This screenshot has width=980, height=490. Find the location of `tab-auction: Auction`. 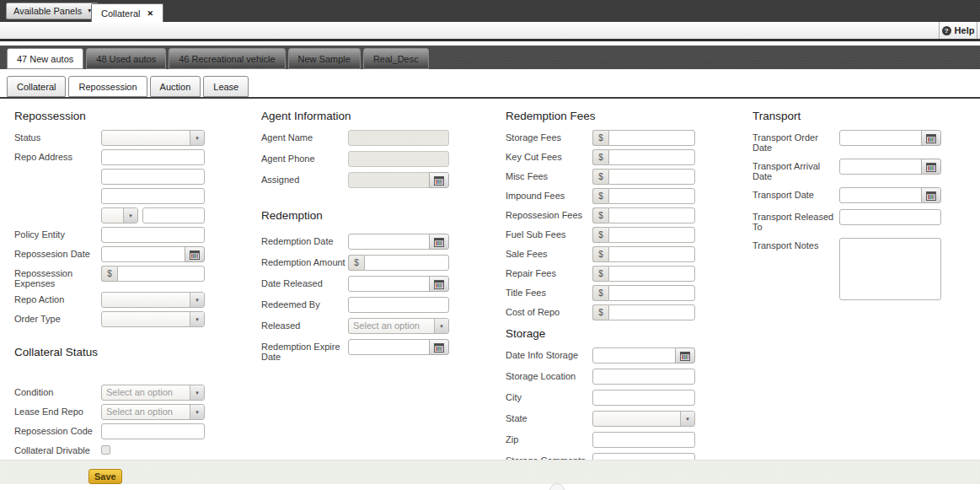

tab-auction: Auction is located at coordinates (175, 86).